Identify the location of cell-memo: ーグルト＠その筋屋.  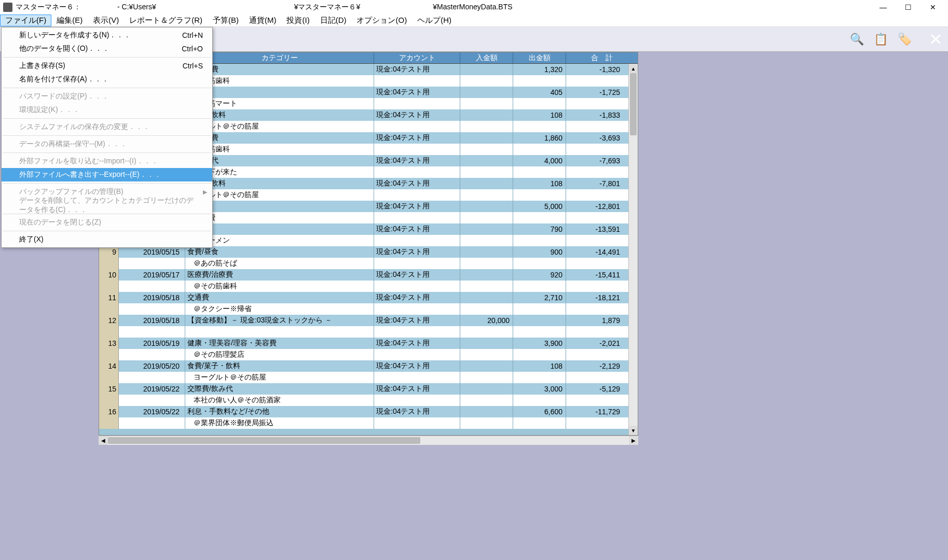
(280, 127).